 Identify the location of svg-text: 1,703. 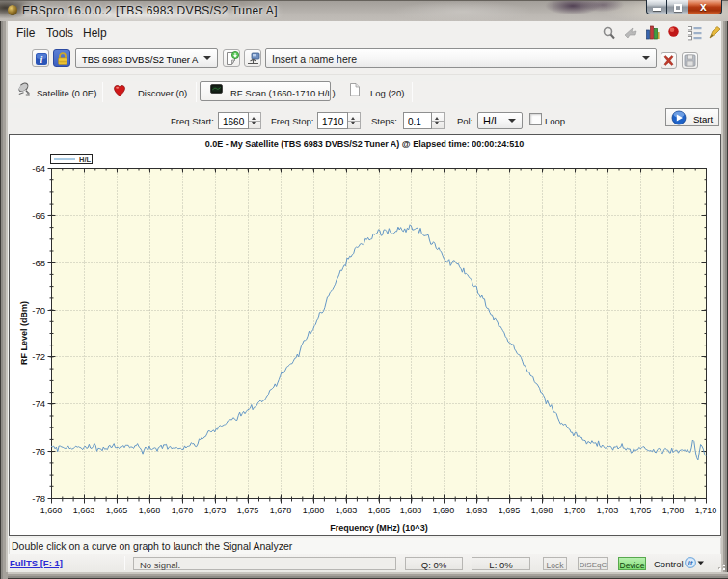
(607, 510).